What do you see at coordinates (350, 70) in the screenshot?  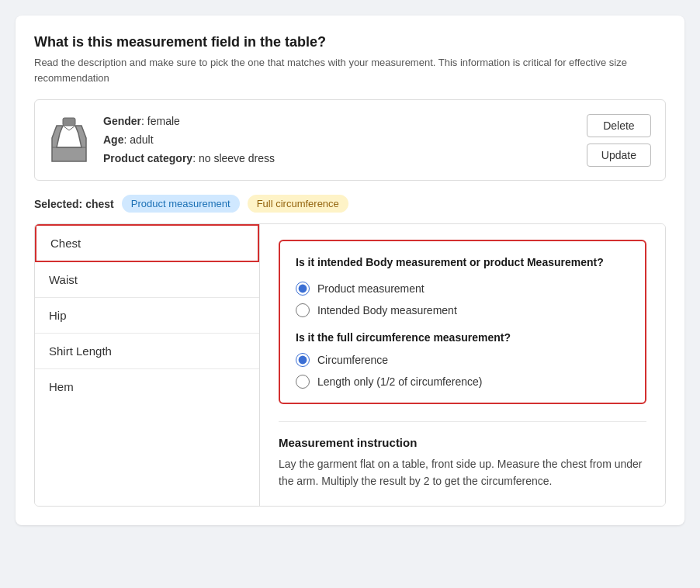 I see `page-subtitle: Read the description and make sure to pi…` at bounding box center [350, 70].